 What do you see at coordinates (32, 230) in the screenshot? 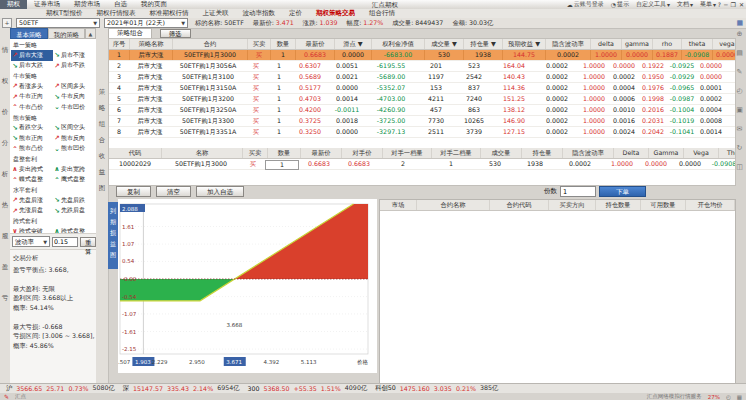
I see `strategy-item: ∨跨式突破` at bounding box center [32, 230].